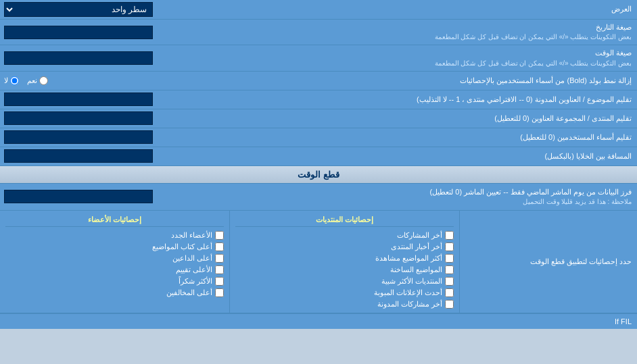 The width and height of the screenshot is (637, 364). What do you see at coordinates (78, 156) in the screenshot?
I see `gap-cells-field: 2` at bounding box center [78, 156].